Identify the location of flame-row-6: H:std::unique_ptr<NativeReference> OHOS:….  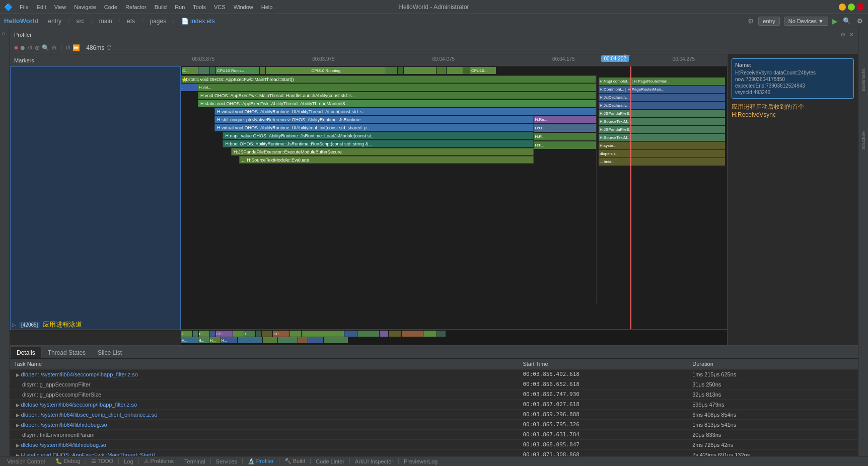
(375, 120).